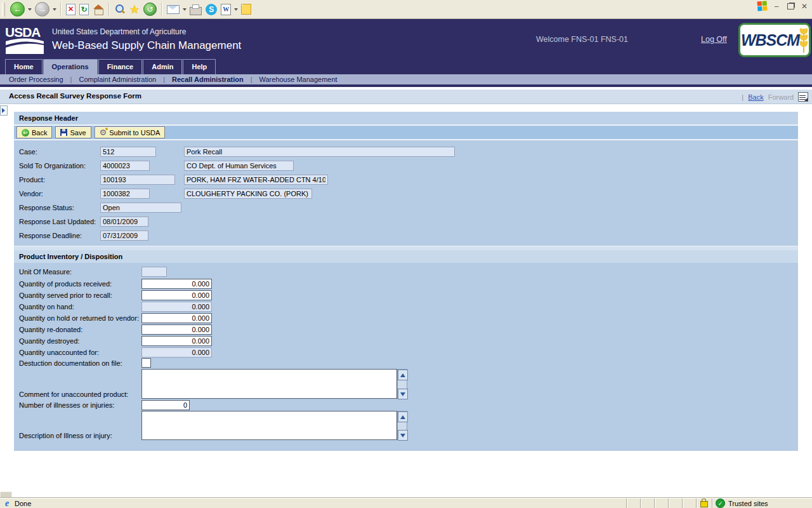 This screenshot has height=508, width=812. What do you see at coordinates (4, 110) in the screenshot?
I see `chevron-right-icon` at bounding box center [4, 110].